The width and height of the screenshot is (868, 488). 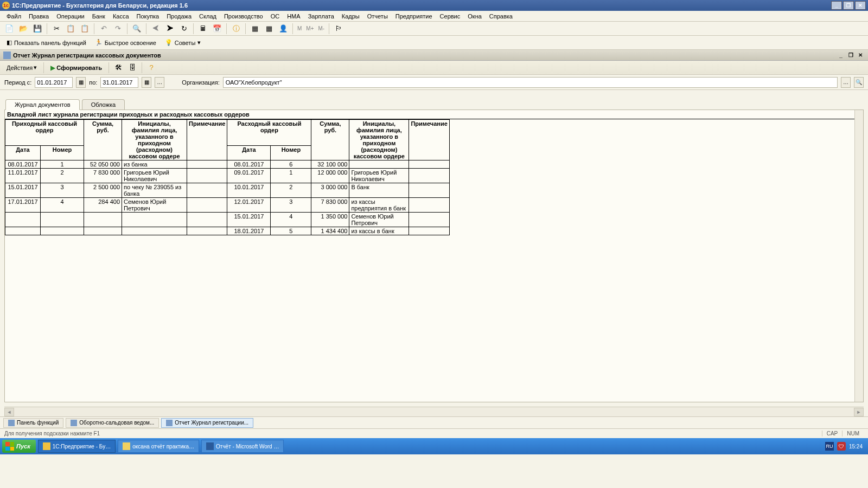 What do you see at coordinates (81, 82) in the screenshot?
I see `date-from-calendar-icon: ▦` at bounding box center [81, 82].